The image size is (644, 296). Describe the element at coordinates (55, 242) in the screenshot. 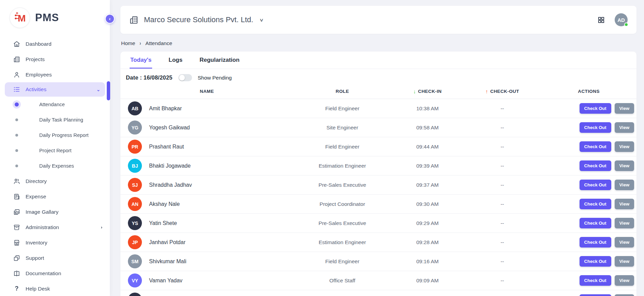

I see `sidebar-item-inventory: Inventory` at that location.